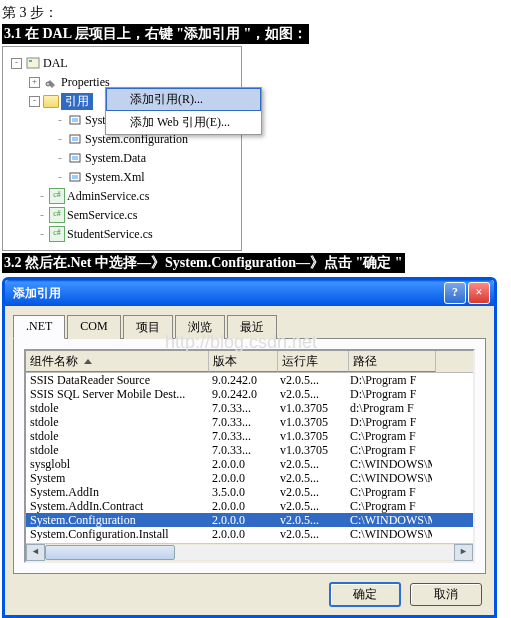 The width and height of the screenshot is (511, 618). What do you see at coordinates (250, 542) in the screenshot?
I see `list-row: System.Core 3.5.0.0 v2.0.5... C:\Program…` at bounding box center [250, 542].